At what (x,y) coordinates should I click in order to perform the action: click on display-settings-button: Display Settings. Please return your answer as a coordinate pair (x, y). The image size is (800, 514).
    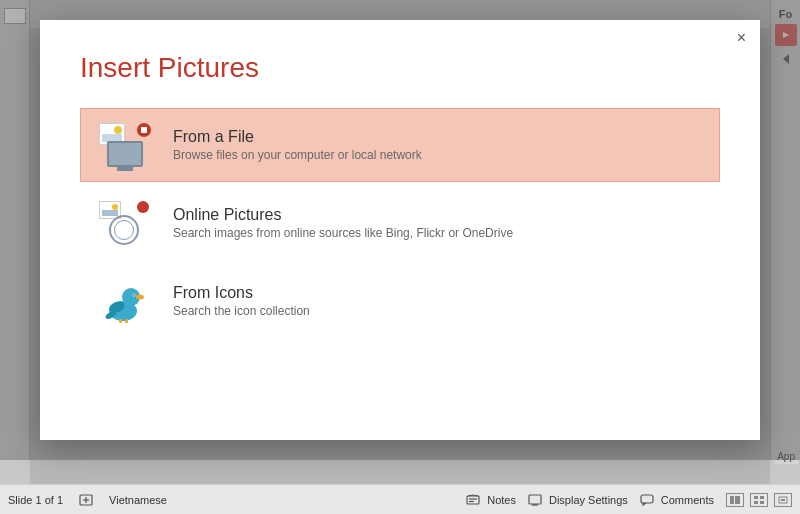
    Looking at the image, I should click on (578, 500).